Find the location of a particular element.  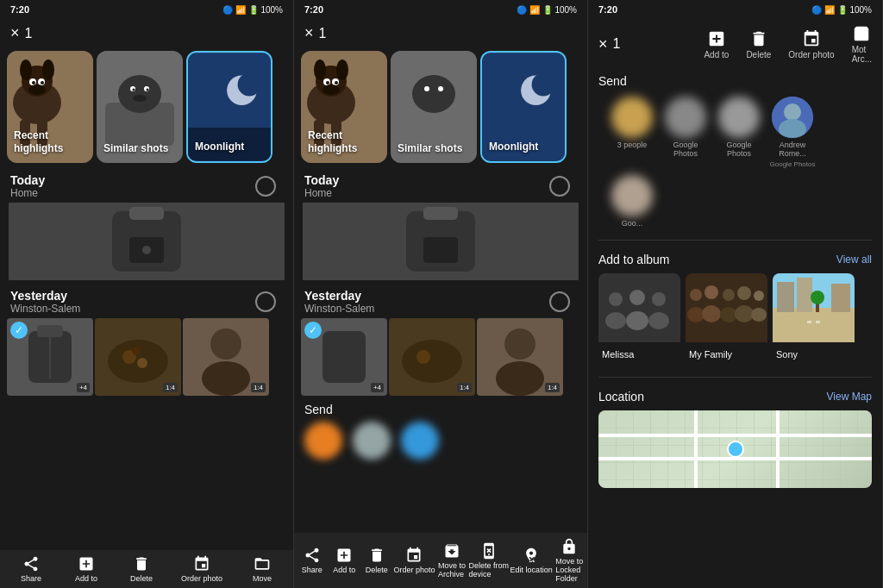

send-avatars-right: 3 people Google Photos Google Photos is located at coordinates (735, 162).